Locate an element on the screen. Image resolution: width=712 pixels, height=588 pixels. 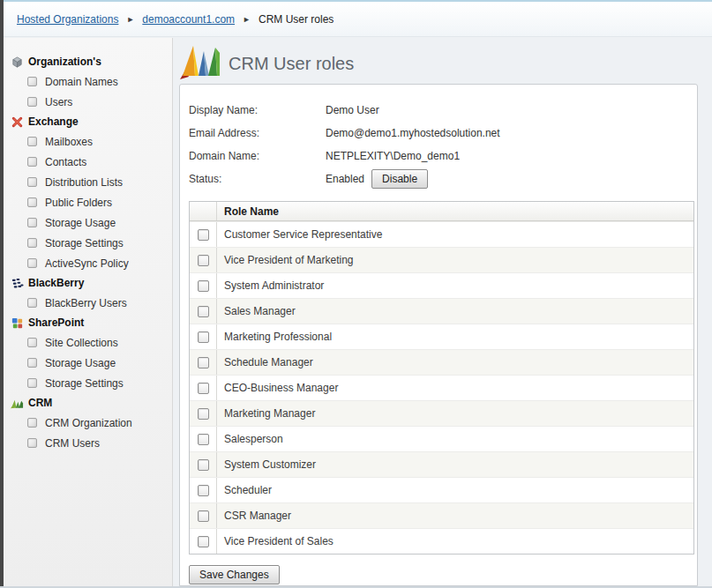
table-row: Schedule Manager is located at coordinates (441, 361).